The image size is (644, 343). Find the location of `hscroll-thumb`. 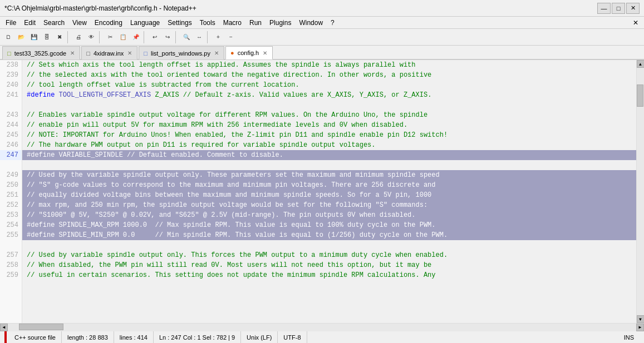

hscroll-thumb is located at coordinates (41, 327).